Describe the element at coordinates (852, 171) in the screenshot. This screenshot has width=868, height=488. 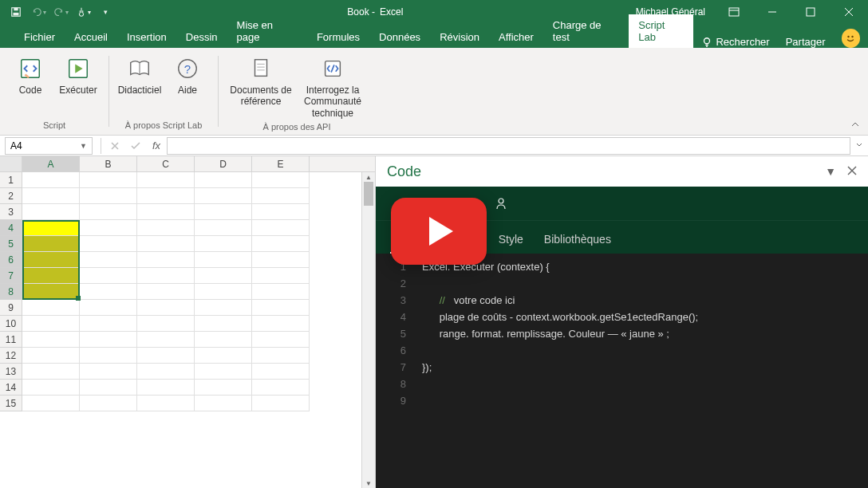
I see `pane-close-button` at that location.